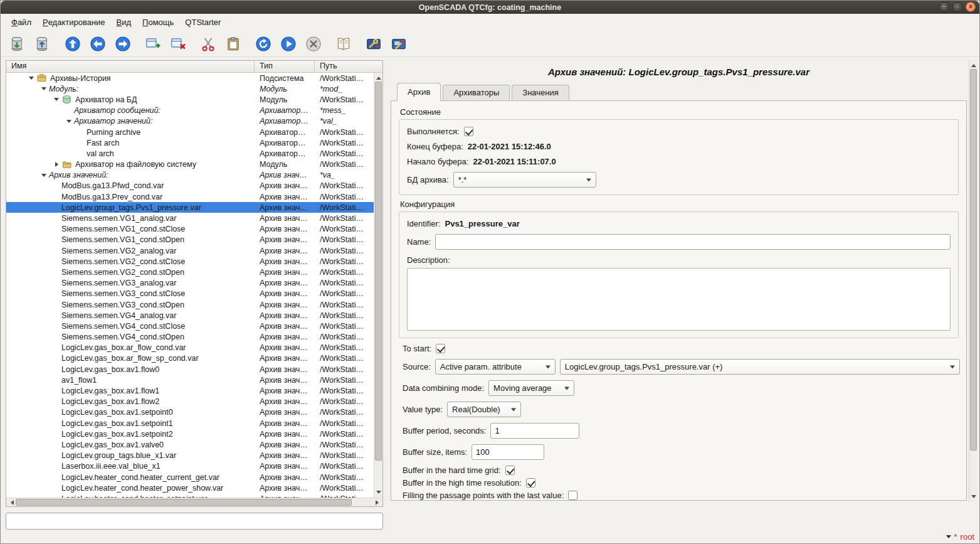 The height and width of the screenshot is (544, 980). I want to click on tree-row: LogicLev.gas_box.av1.flow2Архив знач…/Wo…, so click(190, 402).